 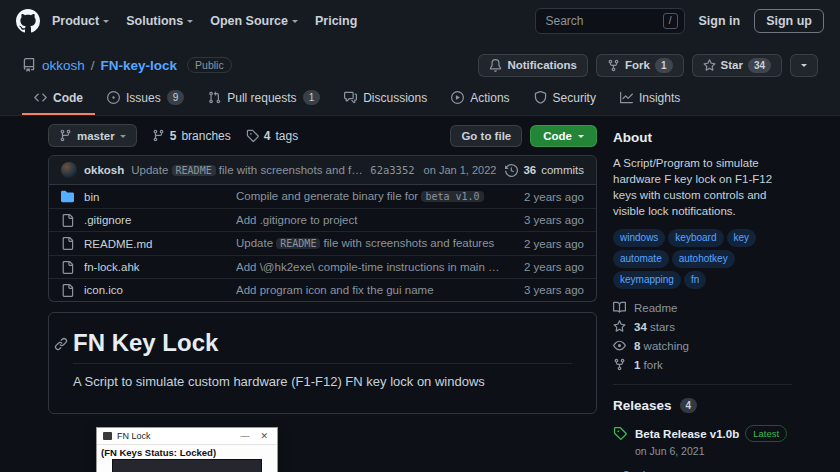 I want to click on caret-down-icon, so click(x=190, y=23).